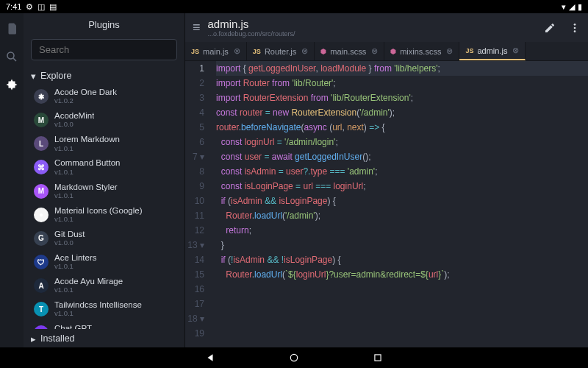 Image resolution: width=588 pixels, height=368 pixels. Describe the element at coordinates (12, 180) in the screenshot. I see `activity-bar` at that location.